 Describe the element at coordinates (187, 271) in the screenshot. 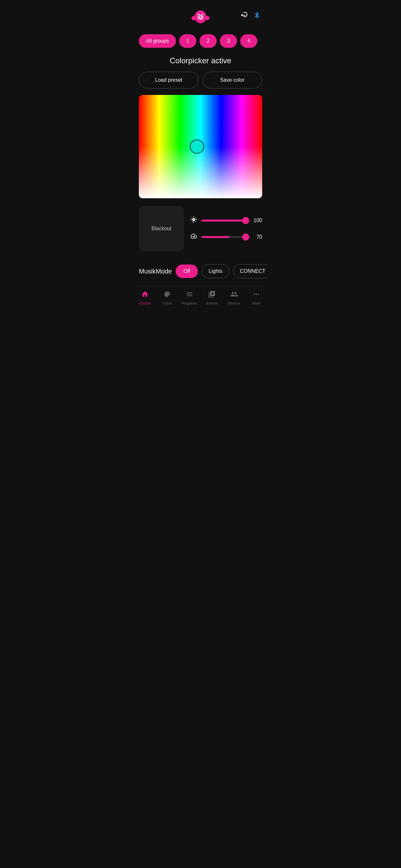

I see `musik-off-button: Off` at that location.